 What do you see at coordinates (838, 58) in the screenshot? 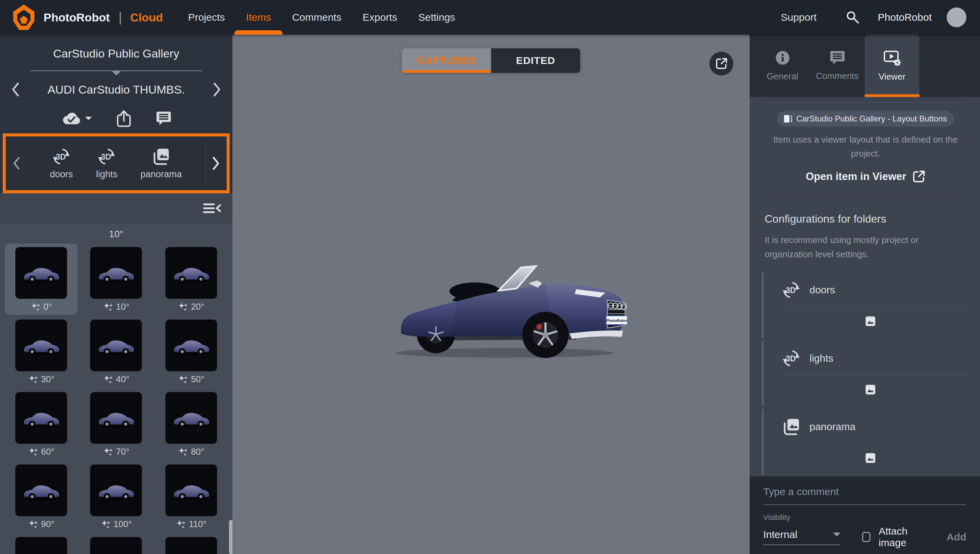
I see `comment-icon` at bounding box center [838, 58].